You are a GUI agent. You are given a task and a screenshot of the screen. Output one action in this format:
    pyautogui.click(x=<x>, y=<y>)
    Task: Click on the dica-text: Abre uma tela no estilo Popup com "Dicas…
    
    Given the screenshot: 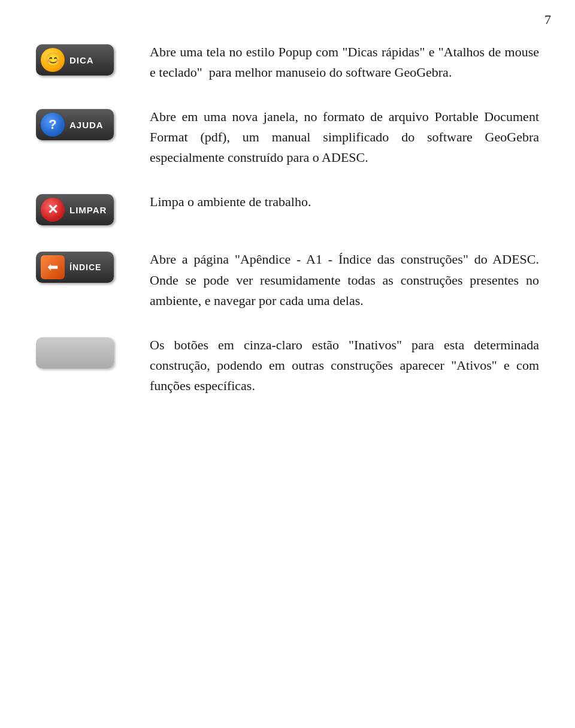 What is the action you would take?
    pyautogui.click(x=344, y=62)
    